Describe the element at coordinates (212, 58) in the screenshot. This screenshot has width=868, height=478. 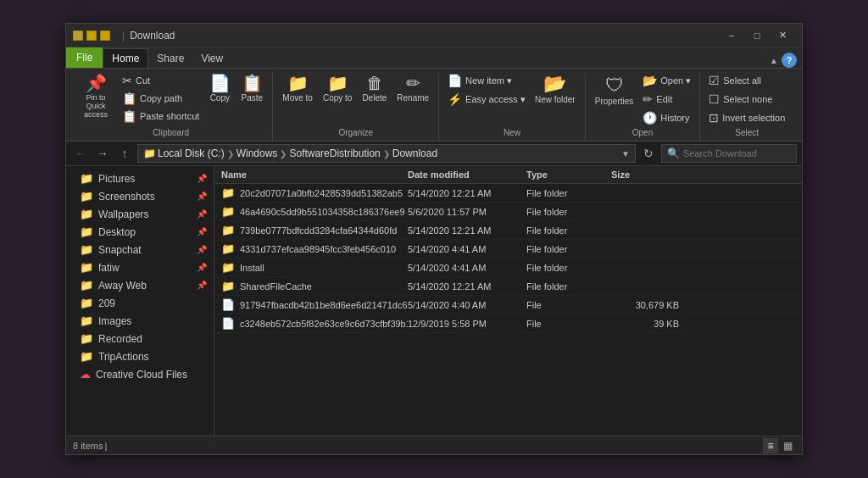
I see `tab-view: View` at that location.